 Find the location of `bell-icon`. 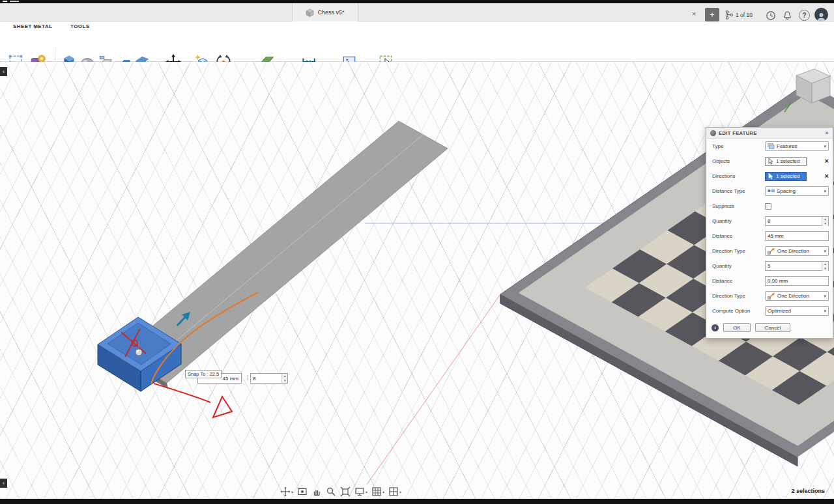

bell-icon is located at coordinates (787, 16).